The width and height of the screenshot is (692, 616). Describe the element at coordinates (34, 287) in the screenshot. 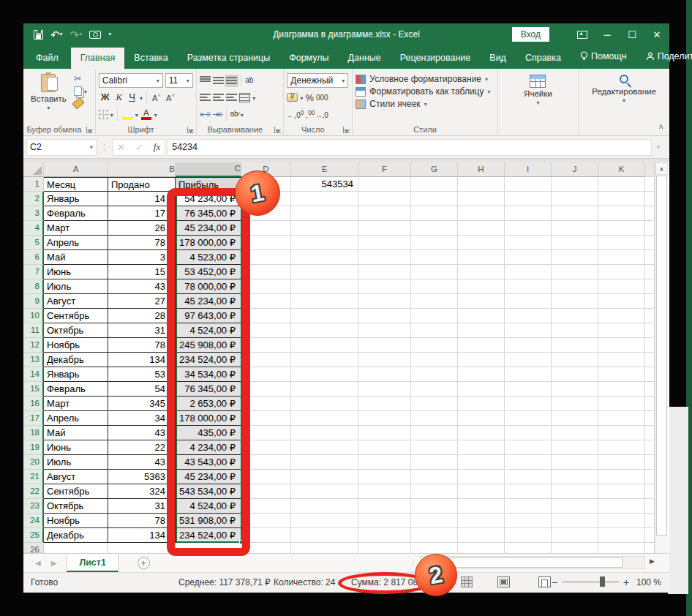

I see `row-header: 8` at that location.